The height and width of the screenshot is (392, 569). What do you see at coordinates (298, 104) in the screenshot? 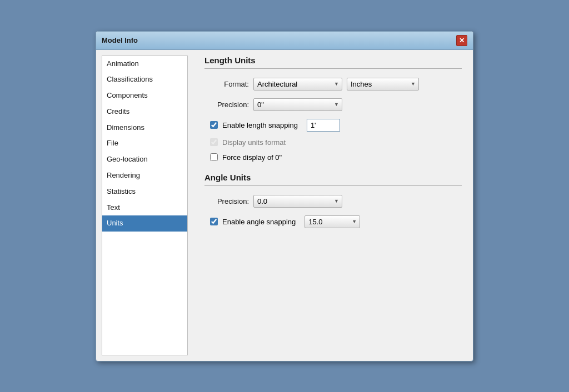
I see `precision-select-wrapper: 0" 0'0" 0'0 1/2" 0'0 1/4" 0'0 1/8"` at bounding box center [298, 104].